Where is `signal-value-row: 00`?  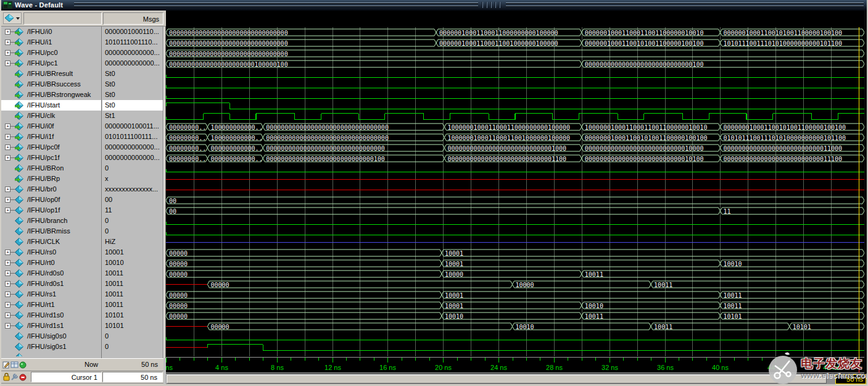 signal-value-row: 00 is located at coordinates (133, 200).